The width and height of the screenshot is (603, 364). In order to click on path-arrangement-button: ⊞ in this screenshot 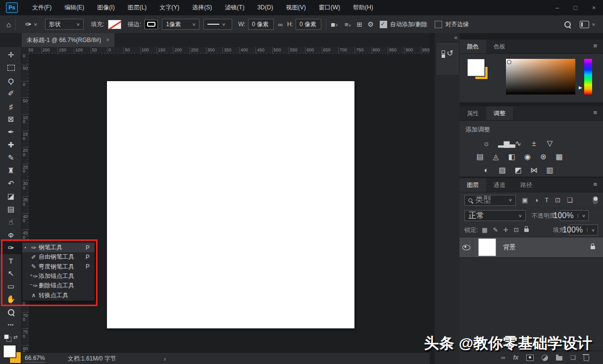, I will do `click(359, 25)`.